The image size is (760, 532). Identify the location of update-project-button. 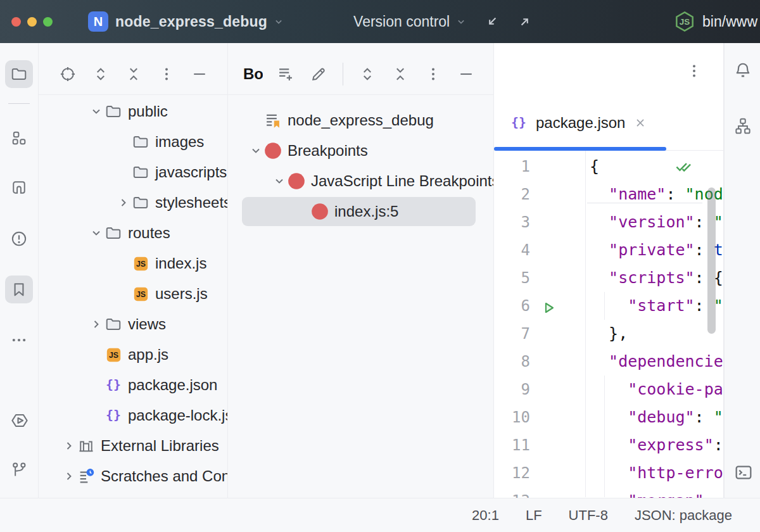
(492, 22).